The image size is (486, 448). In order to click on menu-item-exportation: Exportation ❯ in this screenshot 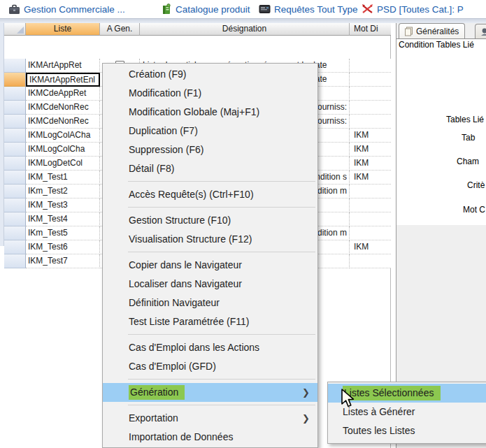, I will do `click(210, 418)`.